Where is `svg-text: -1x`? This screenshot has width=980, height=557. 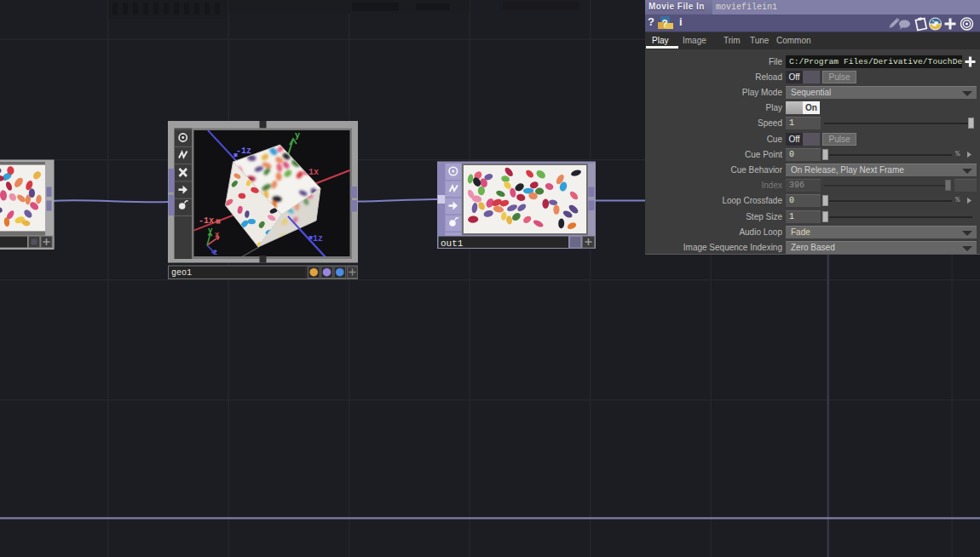 svg-text: -1x is located at coordinates (206, 221).